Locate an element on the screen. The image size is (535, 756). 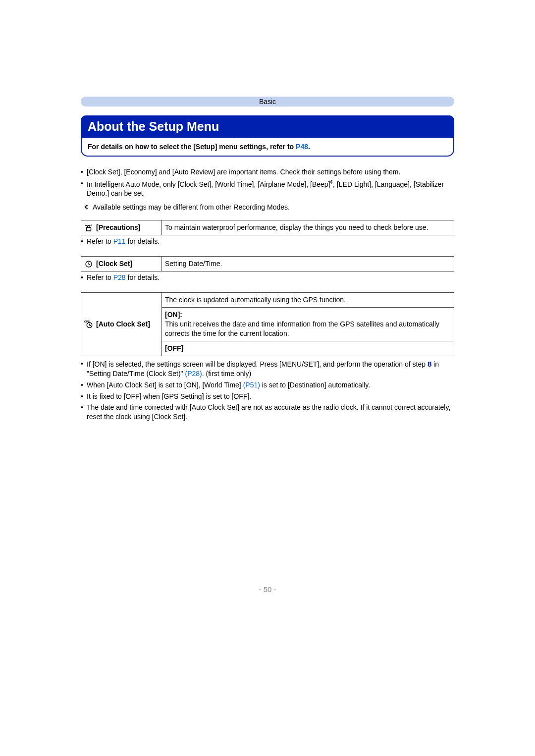
option-on-desc: This unit receives the date and time inf… is located at coordinates (302, 329).